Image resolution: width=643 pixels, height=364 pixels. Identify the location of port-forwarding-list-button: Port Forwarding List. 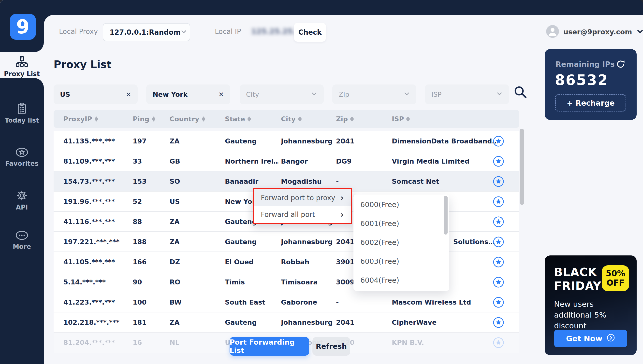
(269, 346).